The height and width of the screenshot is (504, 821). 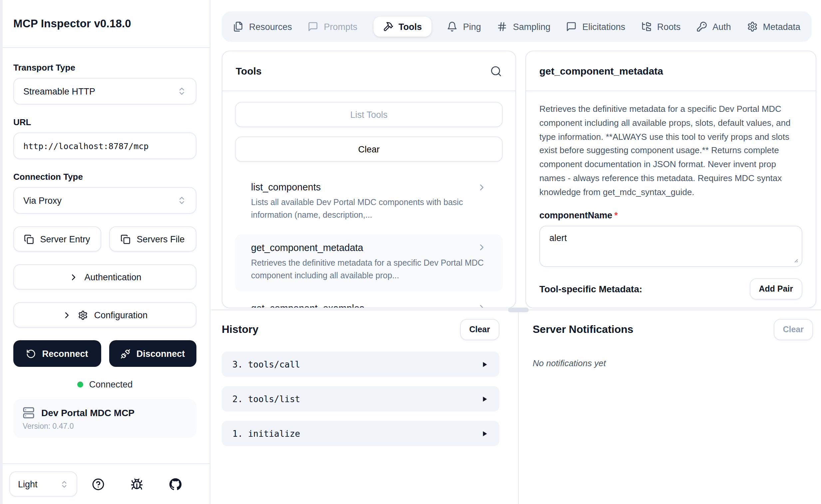 I want to click on clear-tools-button: Clear, so click(x=369, y=149).